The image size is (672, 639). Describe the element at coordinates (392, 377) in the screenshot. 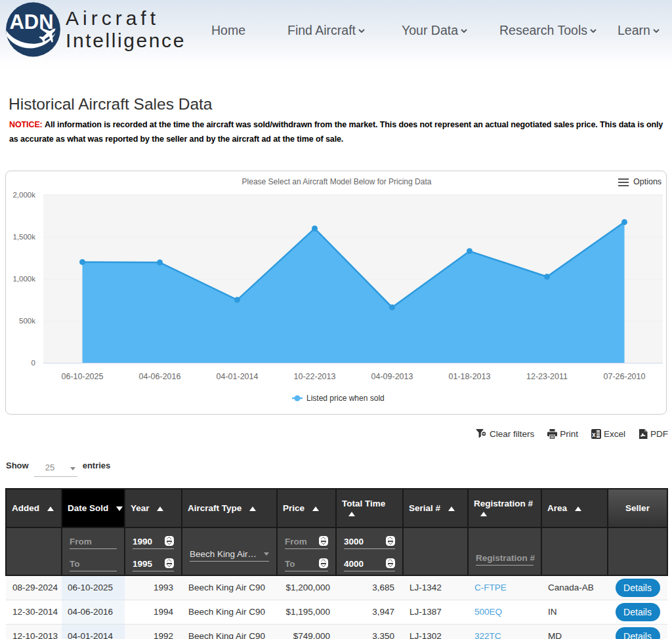

I see `svg-text: 04-09-2013` at that location.